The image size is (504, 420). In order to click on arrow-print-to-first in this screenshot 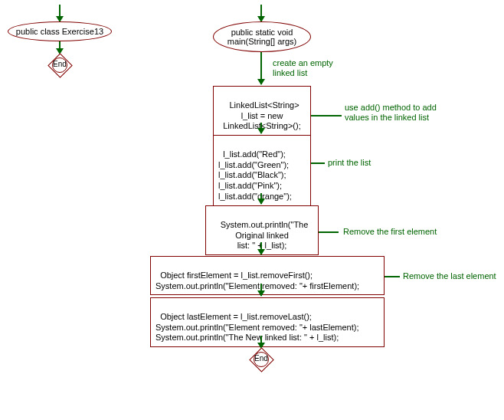, I will do `click(261, 248)`.